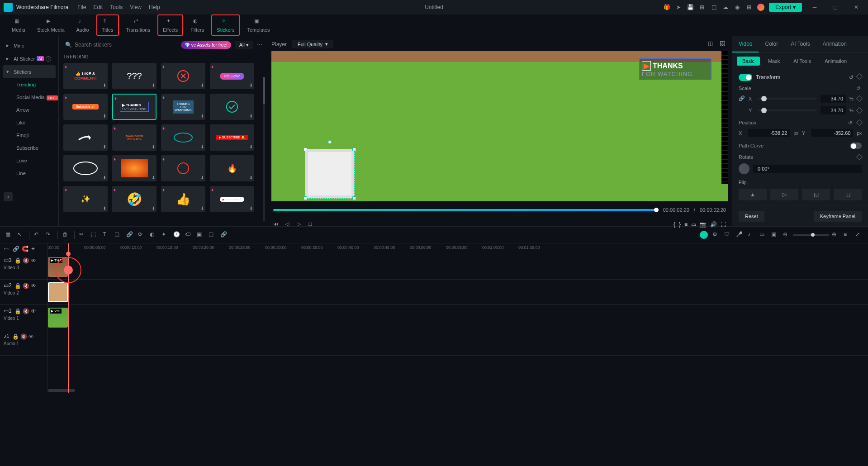 This screenshot has width=868, height=466. What do you see at coordinates (458, 390) in the screenshot?
I see `timeline-scrollbar` at bounding box center [458, 390].